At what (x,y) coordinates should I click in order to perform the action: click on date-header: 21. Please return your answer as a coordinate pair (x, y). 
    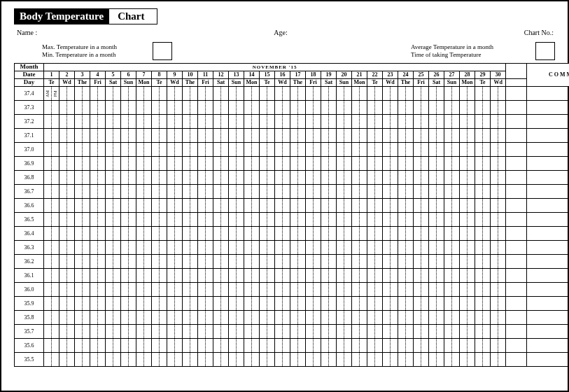
    Looking at the image, I should click on (360, 74).